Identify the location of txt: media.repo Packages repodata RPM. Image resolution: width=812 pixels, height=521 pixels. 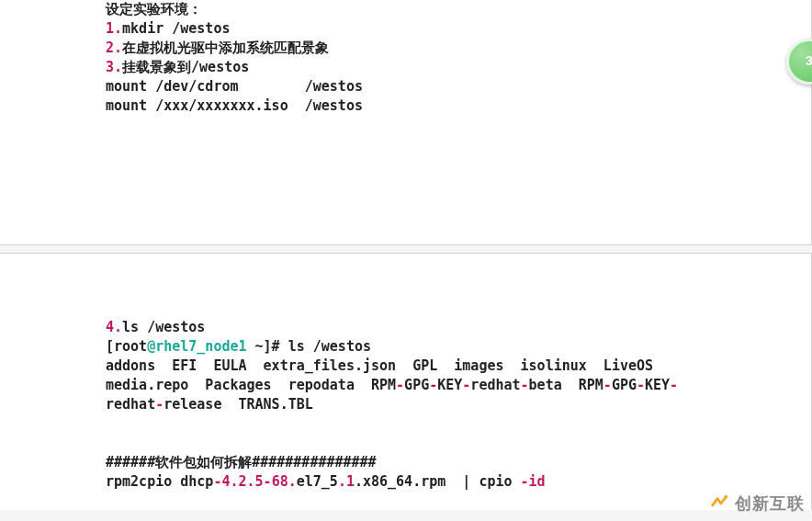
(251, 385).